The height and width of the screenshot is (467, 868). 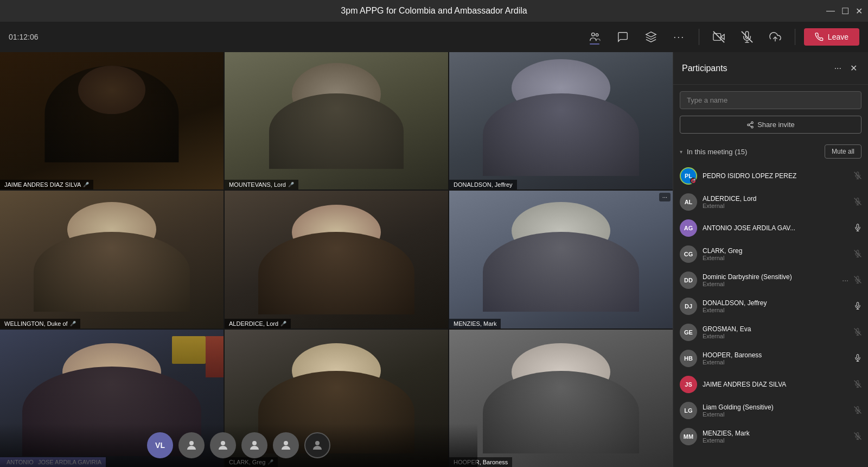 I want to click on mic-off-icon-4: 🎤, so click(x=73, y=324).